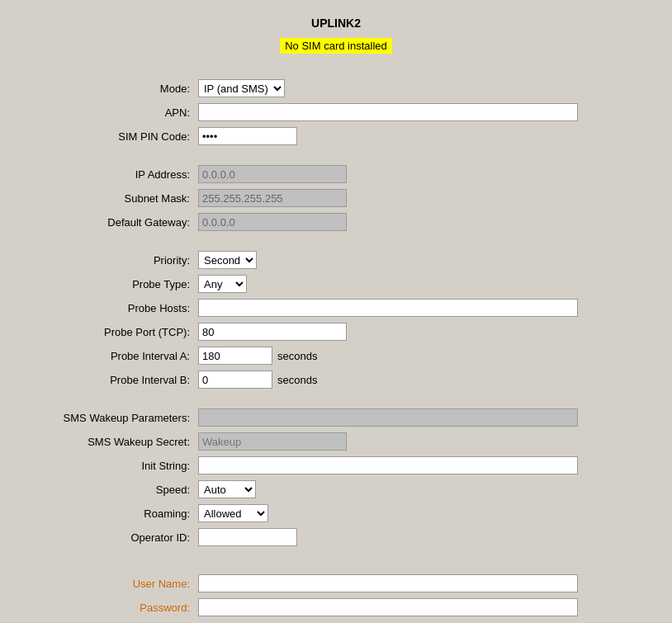 The image size is (672, 623). I want to click on credentials-section: User Name: Password:, so click(336, 596).